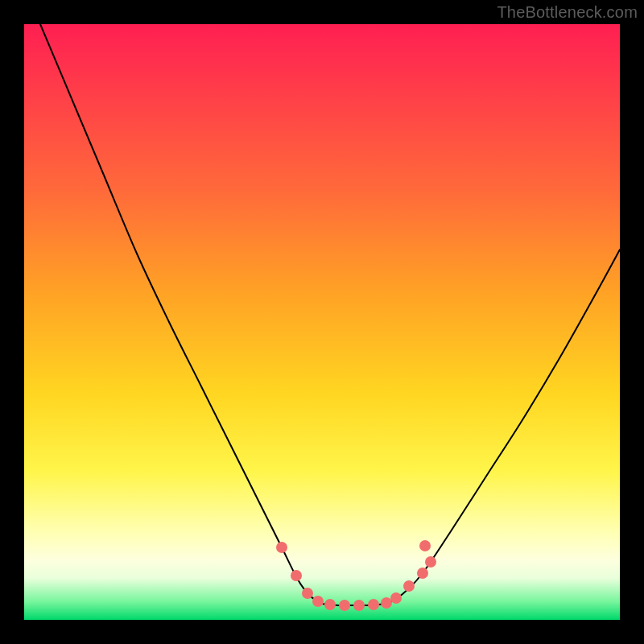 The image size is (644, 644). Describe the element at coordinates (356, 576) in the screenshot. I see `markers-group` at that location.